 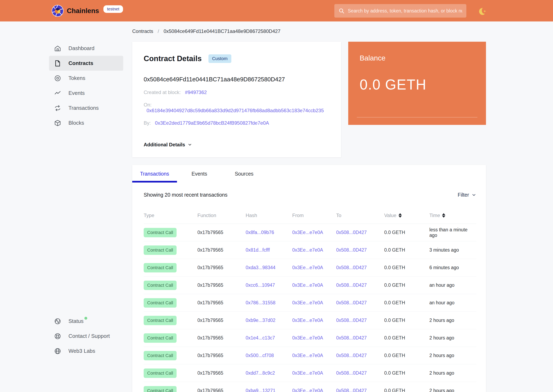 What do you see at coordinates (58, 321) in the screenshot?
I see `status-pulse-icon` at bounding box center [58, 321].